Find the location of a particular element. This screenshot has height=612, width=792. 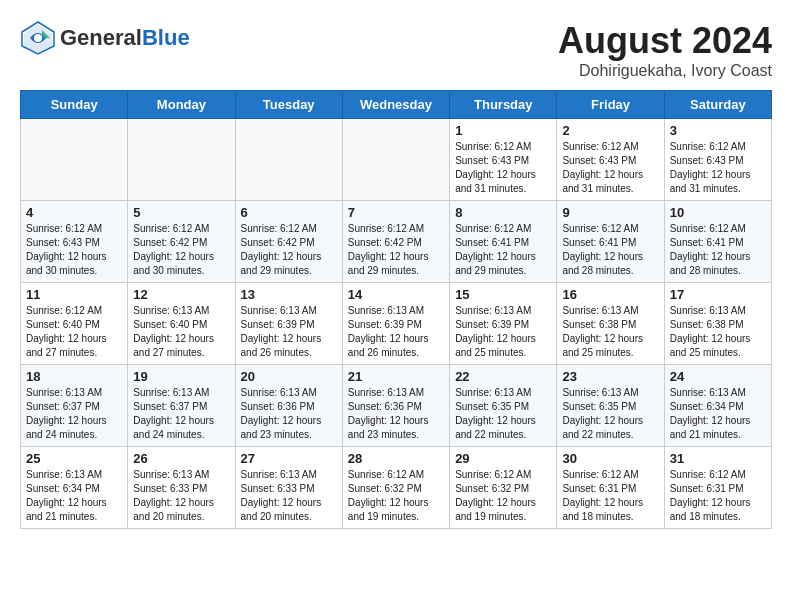

calendar-day-cell: 17Sunrise: 6:13 AM Sunset: 6:38 PM Dayli… is located at coordinates (718, 324).